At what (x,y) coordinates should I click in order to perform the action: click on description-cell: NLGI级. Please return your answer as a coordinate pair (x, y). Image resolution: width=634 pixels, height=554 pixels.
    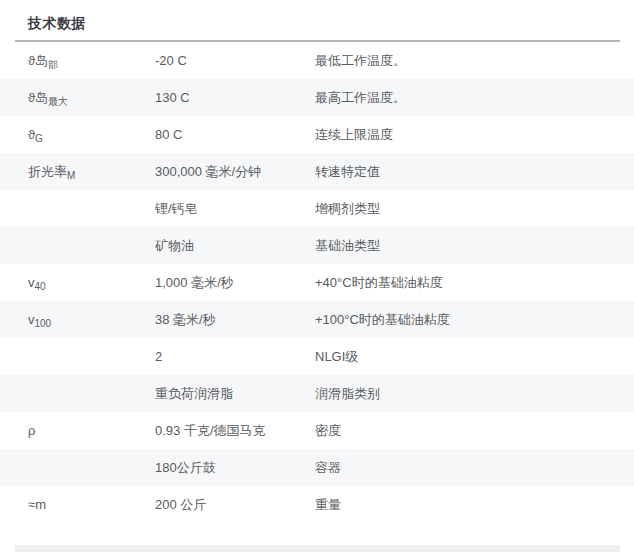
    Looking at the image, I should click on (474, 357).